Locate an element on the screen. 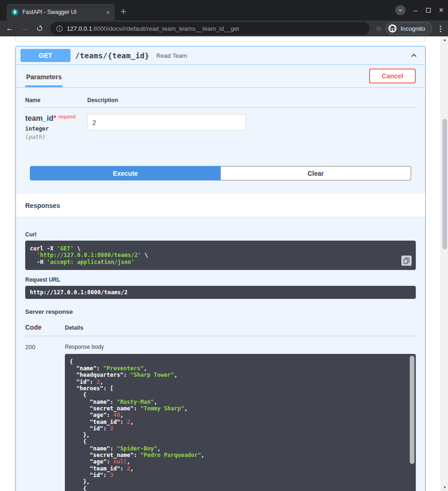  column-description: Description is located at coordinates (252, 100).